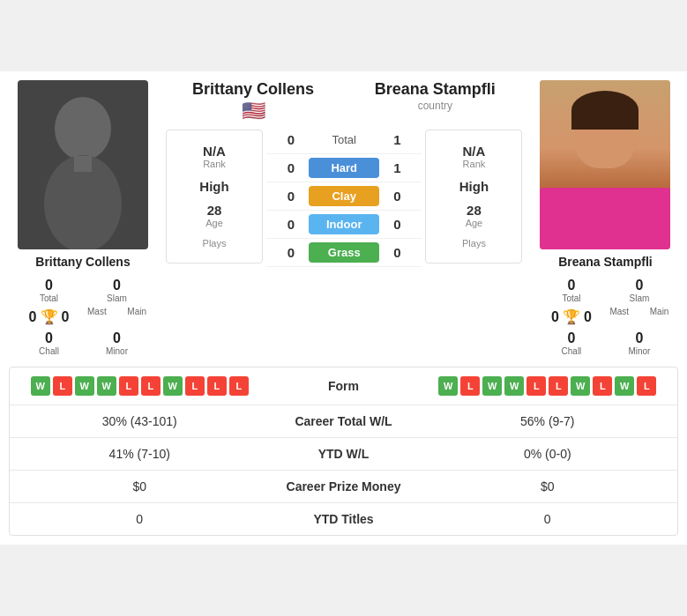 The height and width of the screenshot is (616, 687). What do you see at coordinates (83, 219) in the screenshot?
I see `left-player-panel: Brittany Collens 0 Total 0 Slam 0 🏆 0 Ma…` at bounding box center [83, 219].